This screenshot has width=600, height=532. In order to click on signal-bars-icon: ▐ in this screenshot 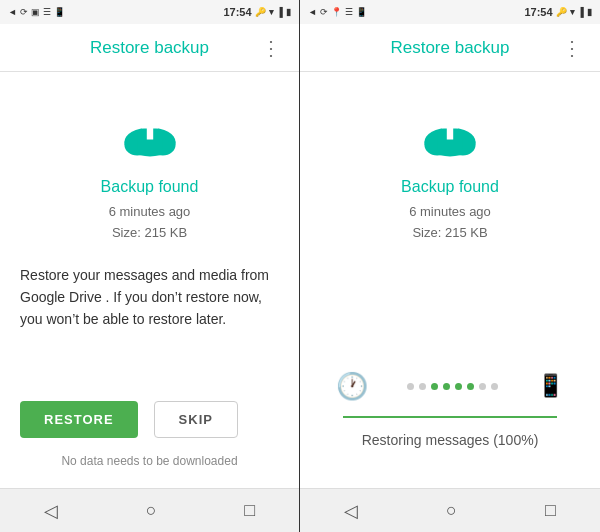, I will do `click(280, 12)`.